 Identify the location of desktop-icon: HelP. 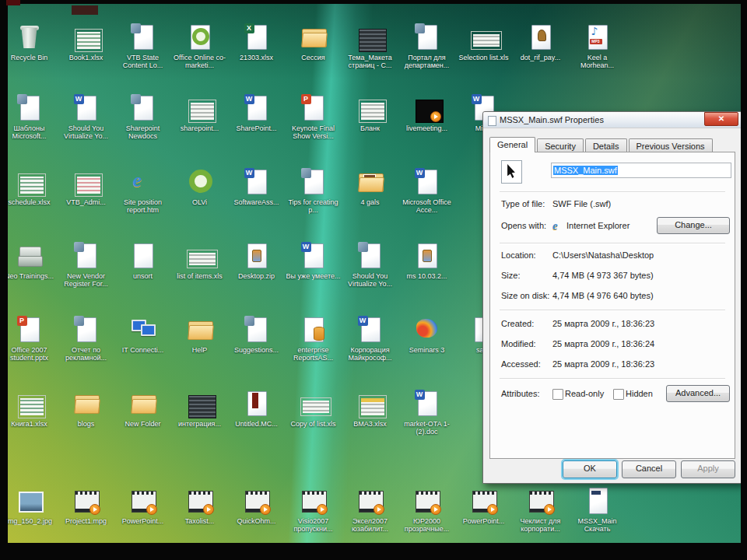
(199, 338).